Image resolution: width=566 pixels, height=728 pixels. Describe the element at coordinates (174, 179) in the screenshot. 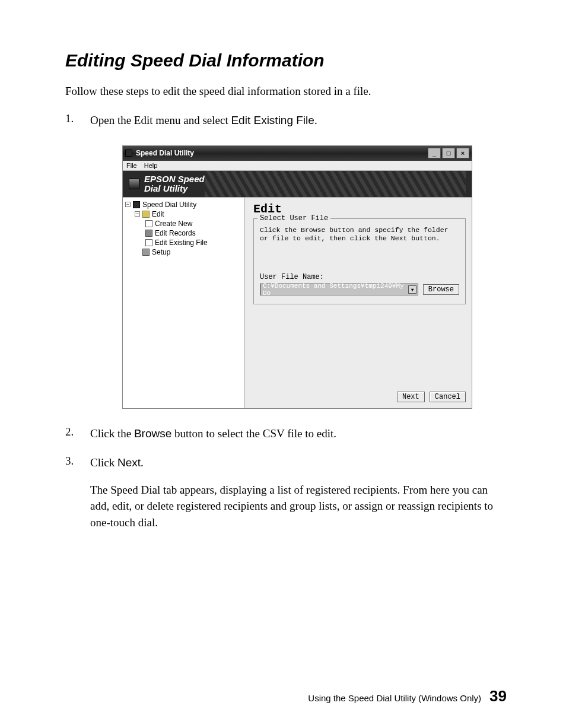

I see `banner-line-1: EPSON Speed` at that location.